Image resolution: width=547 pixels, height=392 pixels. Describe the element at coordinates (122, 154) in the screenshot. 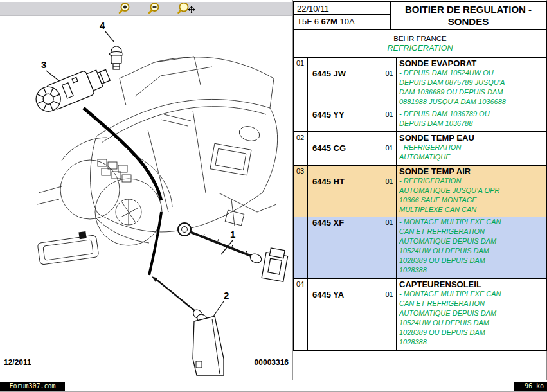

I see `harness-cable` at that location.